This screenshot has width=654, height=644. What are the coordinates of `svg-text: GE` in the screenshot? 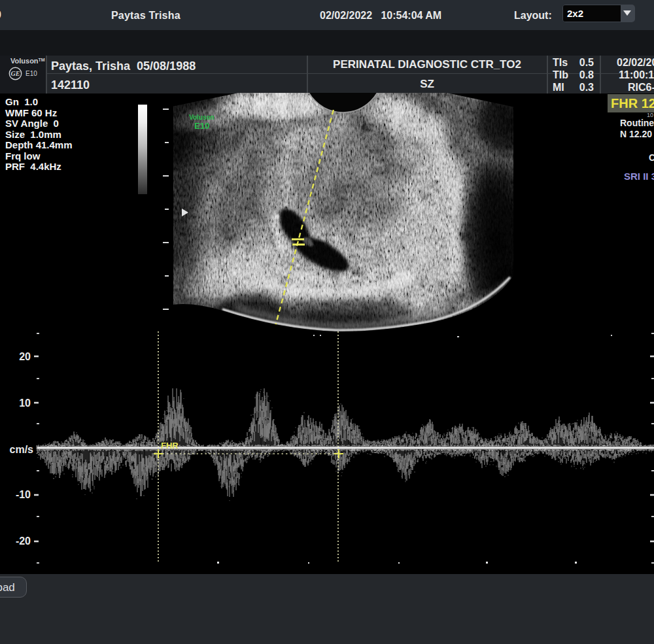 It's located at (16, 73).